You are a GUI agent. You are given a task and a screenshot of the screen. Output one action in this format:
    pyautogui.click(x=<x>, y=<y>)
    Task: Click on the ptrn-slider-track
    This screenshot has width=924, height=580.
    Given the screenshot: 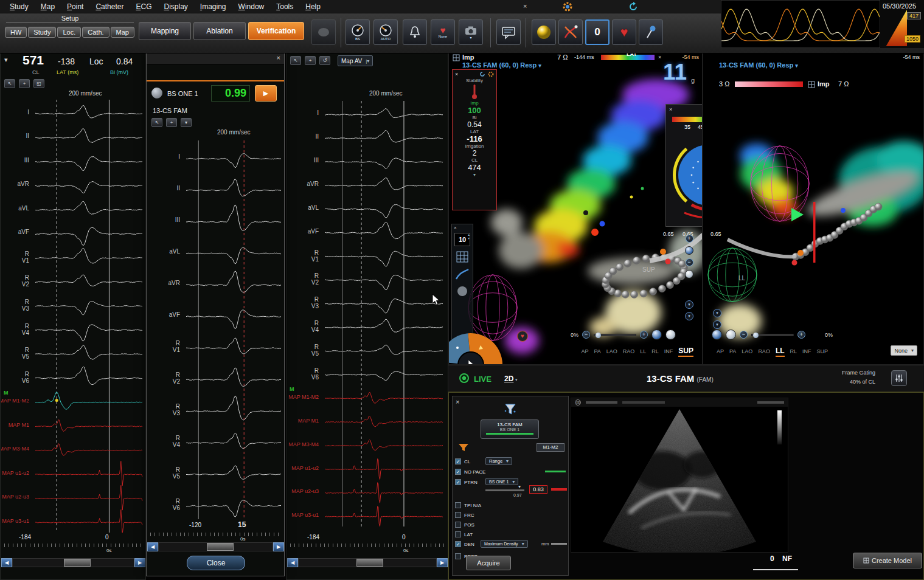 What is the action you would take?
    pyautogui.click(x=505, y=490)
    